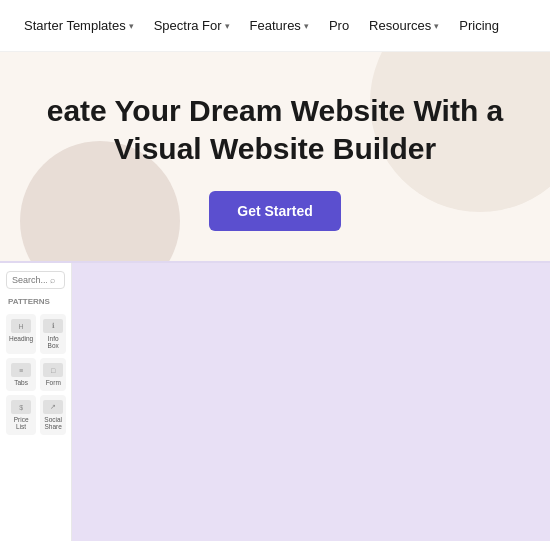 The width and height of the screenshot is (550, 550). Describe the element at coordinates (21, 382) in the screenshot. I see `tabs-block-label: Tabs` at that location.